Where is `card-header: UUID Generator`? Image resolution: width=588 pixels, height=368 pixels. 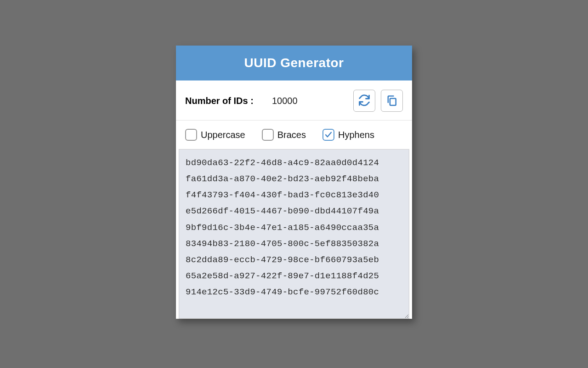 card-header: UUID Generator is located at coordinates (294, 63).